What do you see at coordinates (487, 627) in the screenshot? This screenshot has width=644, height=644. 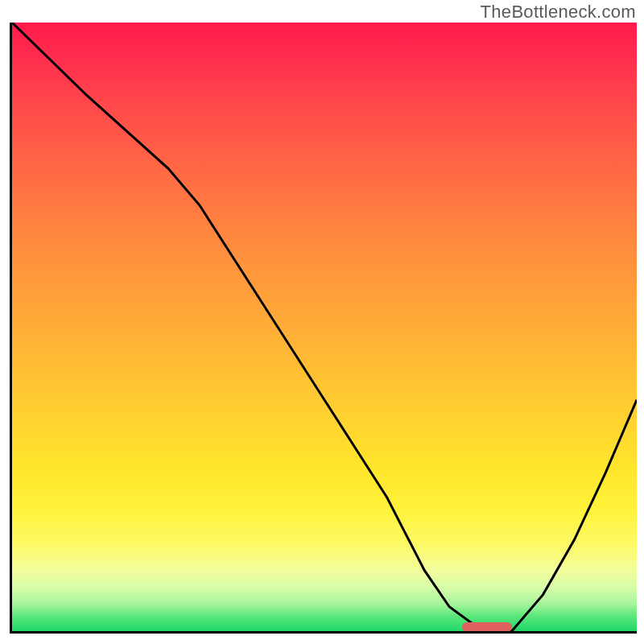 I see `optimal-range-marker` at bounding box center [487, 627].